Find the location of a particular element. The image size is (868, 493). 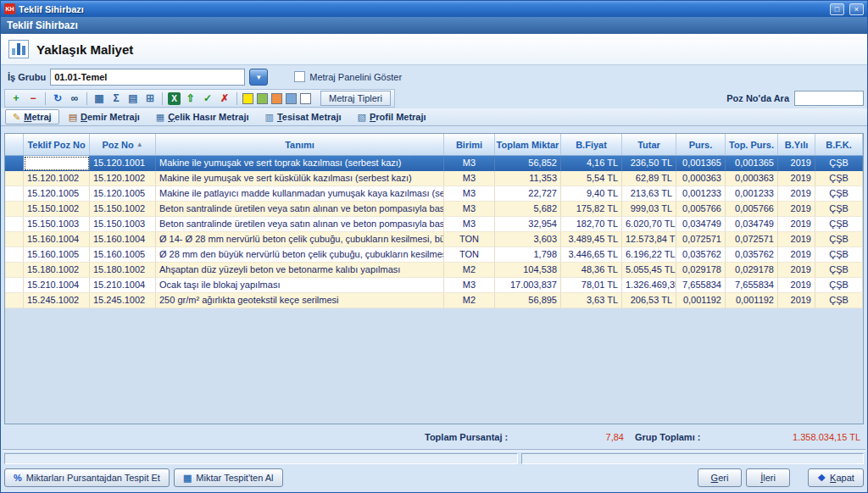

miktar-tespitten-al-button: ▦ Miktar Tespit'ten Al is located at coordinates (229, 478).